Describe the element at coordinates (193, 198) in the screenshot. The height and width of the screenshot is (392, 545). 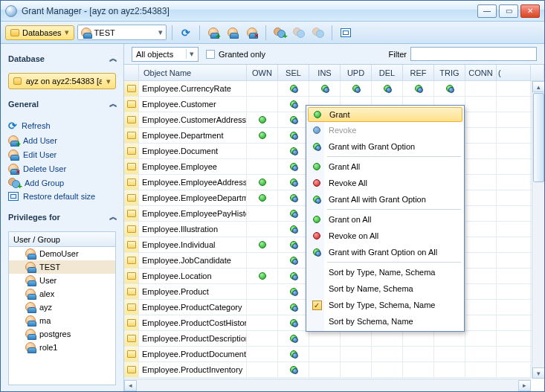
I see `object-name-cell: Employee.EmployeeDepartment` at that location.